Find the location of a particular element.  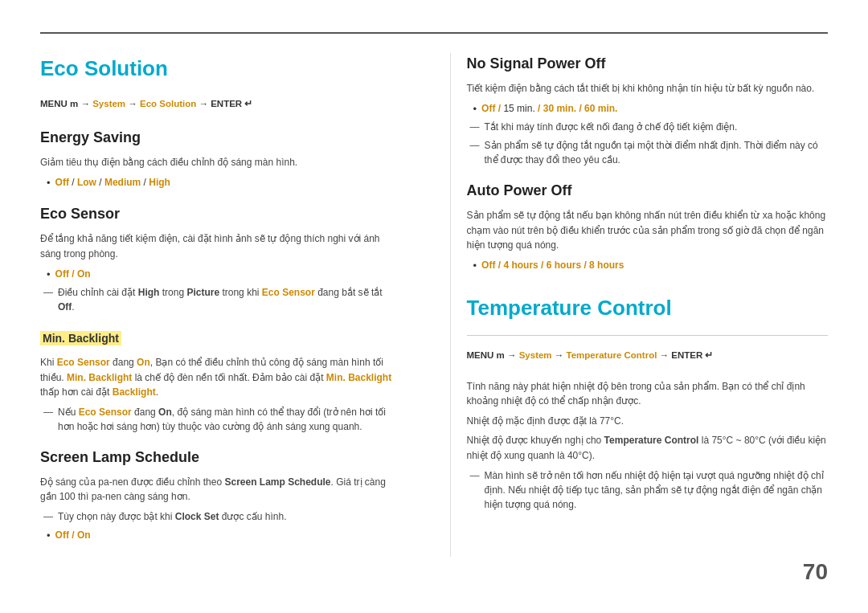

temp-control-ref: Temperature Control is located at coordinates (652, 440).